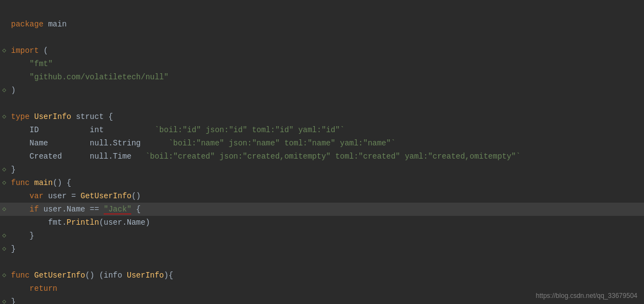 The width and height of the screenshot is (644, 304). I want to click on code-text-15: if user.Name == "Jack" {, so click(76, 209).